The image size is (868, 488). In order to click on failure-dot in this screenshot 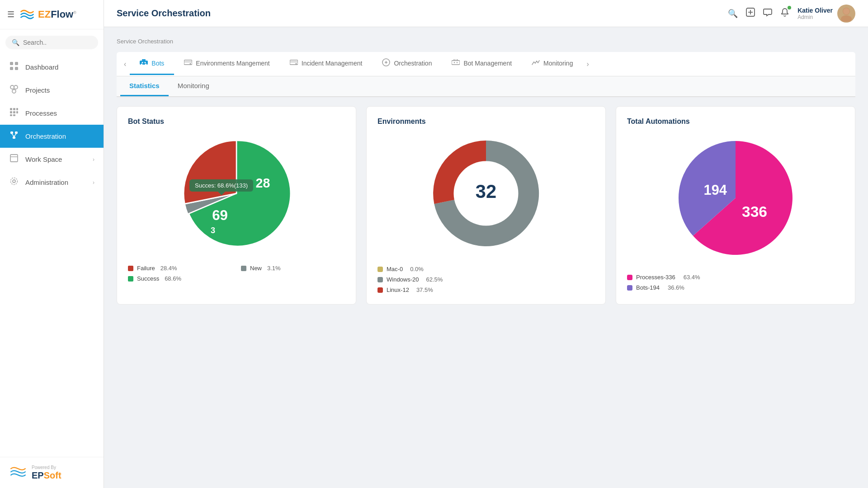, I will do `click(131, 268)`.